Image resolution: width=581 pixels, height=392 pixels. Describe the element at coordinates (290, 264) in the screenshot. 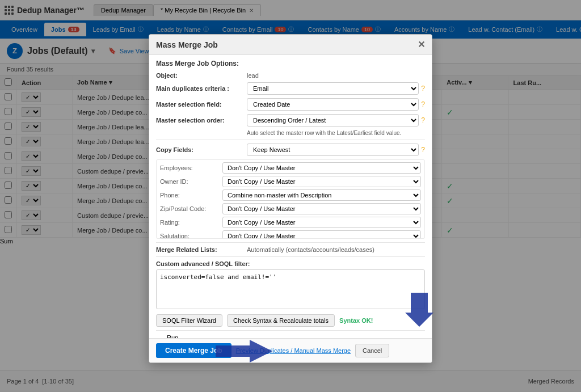

I see `custom-filter-label: Custom advanced / SOQL filter:` at that location.